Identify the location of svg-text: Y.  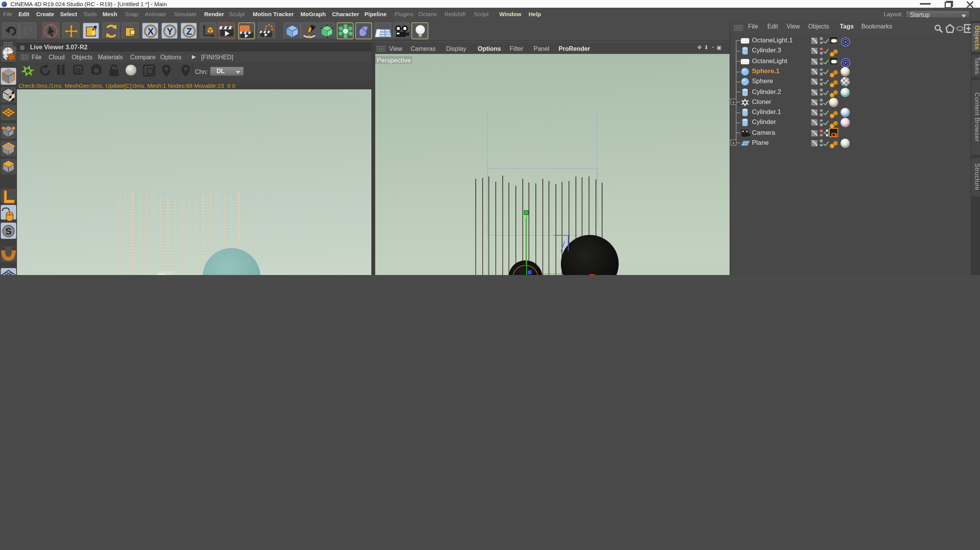
(170, 32).